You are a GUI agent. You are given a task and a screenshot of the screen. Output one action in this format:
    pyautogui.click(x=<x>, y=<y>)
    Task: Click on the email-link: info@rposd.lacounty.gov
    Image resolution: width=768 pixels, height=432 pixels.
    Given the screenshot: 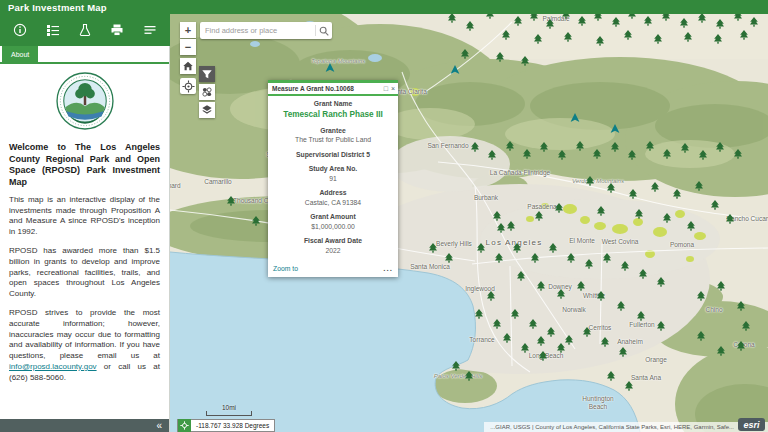 What is the action you would take?
    pyautogui.click(x=53, y=366)
    